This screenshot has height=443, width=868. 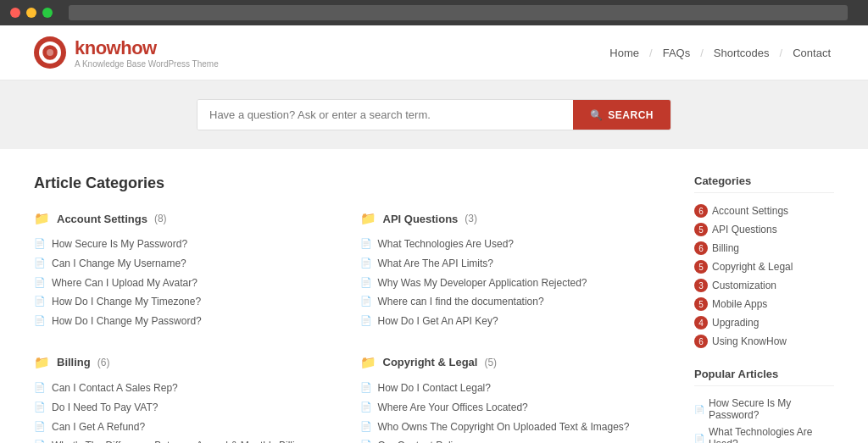 I want to click on sidebar-label: Upgrading, so click(x=736, y=323).